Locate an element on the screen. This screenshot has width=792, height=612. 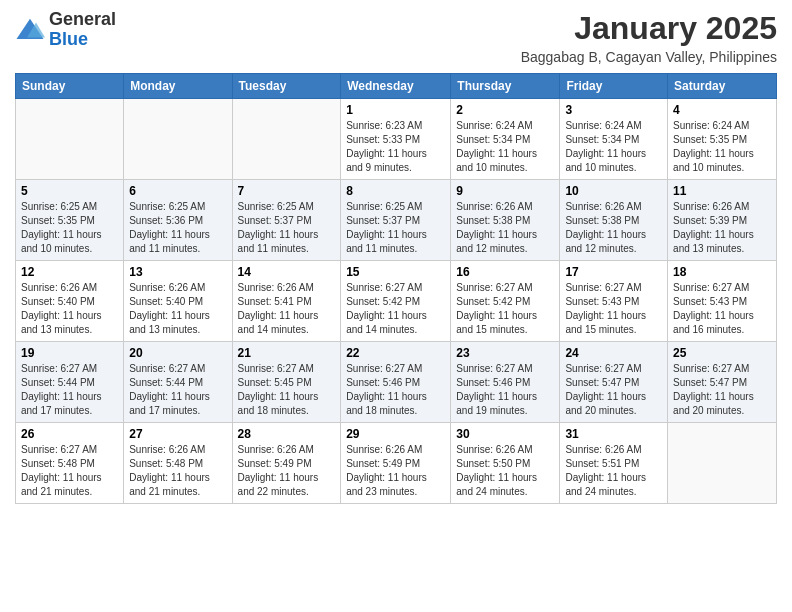
day-number: 11 is located at coordinates (722, 191).